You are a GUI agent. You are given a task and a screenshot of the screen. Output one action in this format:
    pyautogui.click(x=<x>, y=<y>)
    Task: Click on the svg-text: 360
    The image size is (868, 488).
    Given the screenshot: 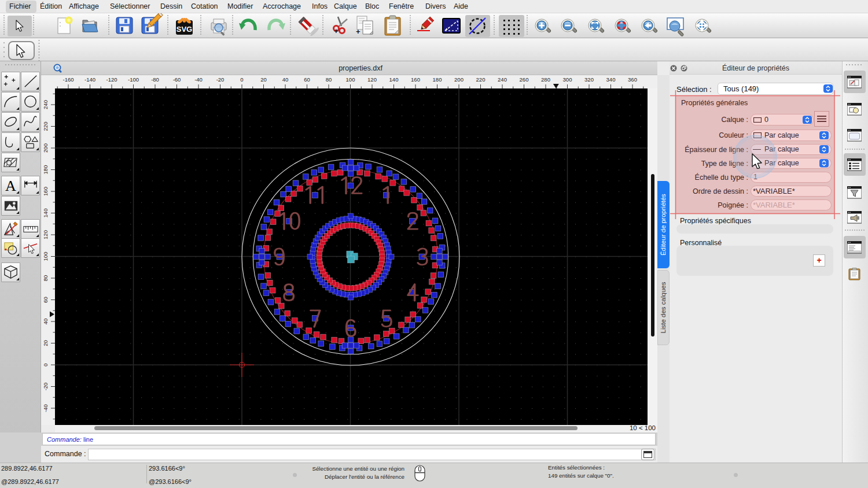 What is the action you would take?
    pyautogui.click(x=632, y=80)
    